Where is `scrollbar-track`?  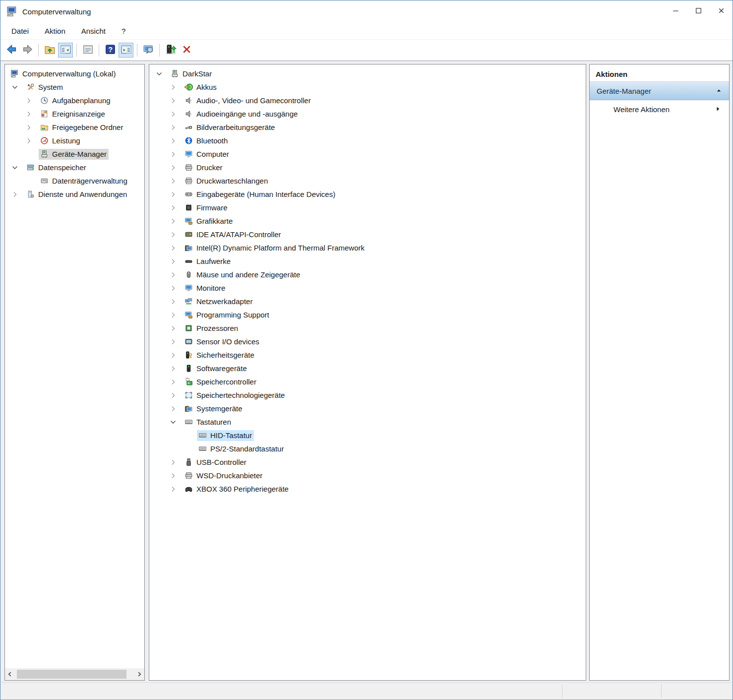 scrollbar-track is located at coordinates (74, 674).